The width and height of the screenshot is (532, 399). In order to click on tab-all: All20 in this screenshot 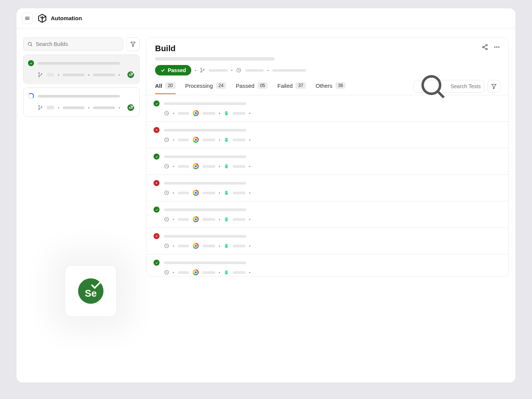, I will do `click(165, 86)`.